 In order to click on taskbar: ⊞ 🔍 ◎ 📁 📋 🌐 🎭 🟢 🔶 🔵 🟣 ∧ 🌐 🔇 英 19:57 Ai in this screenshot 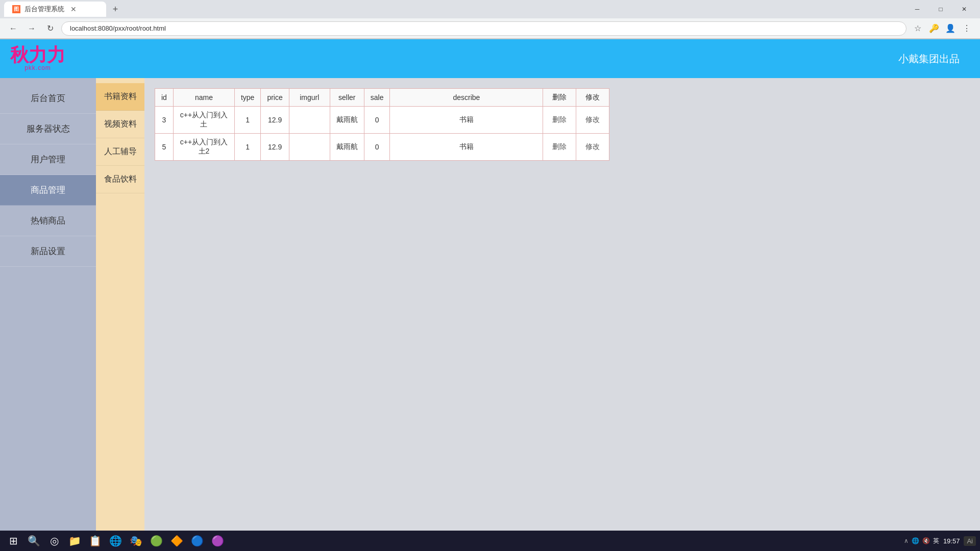, I will do `click(490, 541)`.